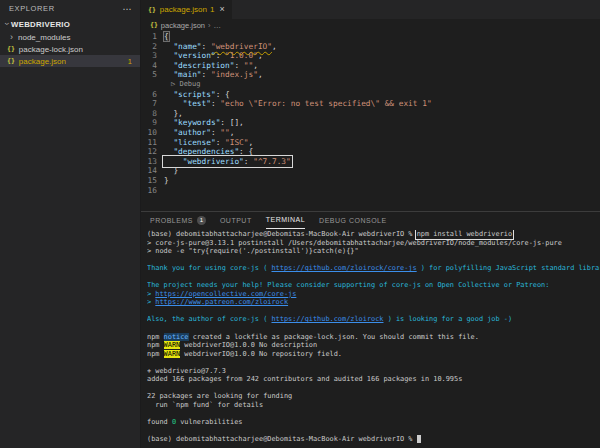 This screenshot has width=600, height=448. Describe the element at coordinates (218, 26) in the screenshot. I see `breadcrumb-symbol: …` at that location.